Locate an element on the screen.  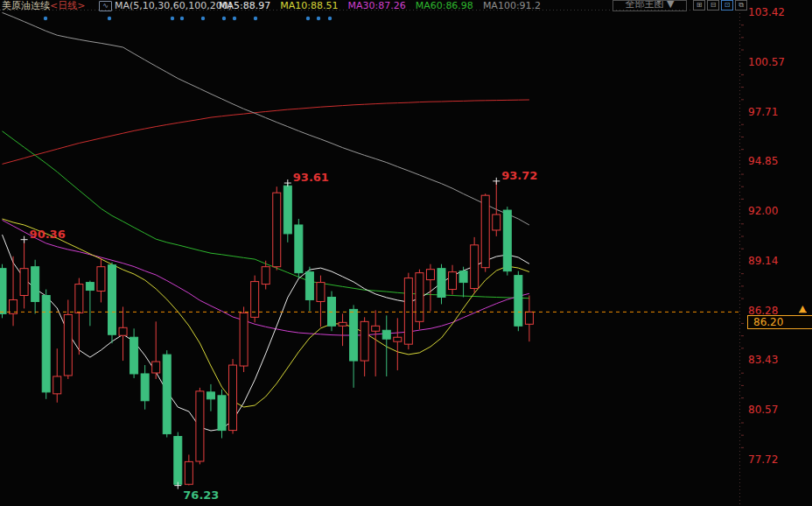
price-tick-label: 94.85 is located at coordinates (763, 161).